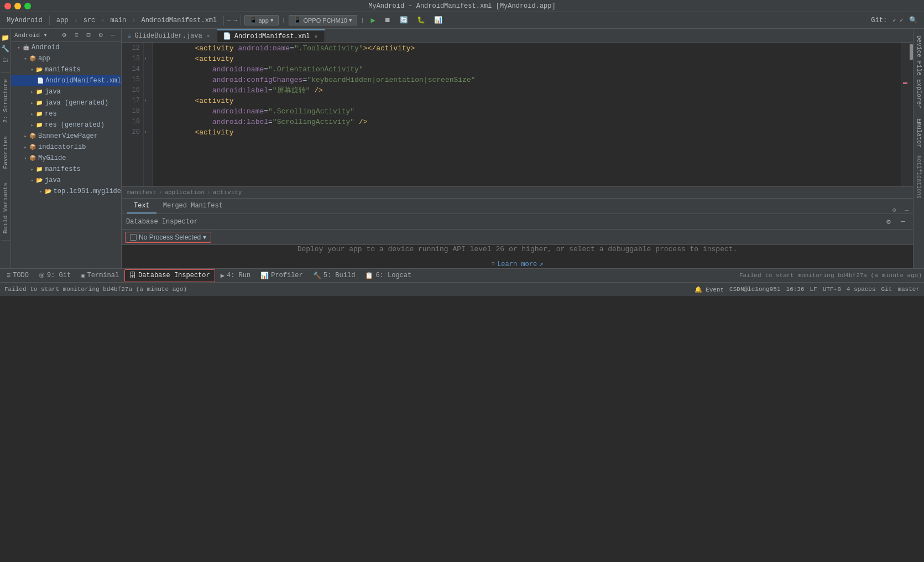  Describe the element at coordinates (6, 49) in the screenshot. I see `structure-icon: 🔧` at that location.